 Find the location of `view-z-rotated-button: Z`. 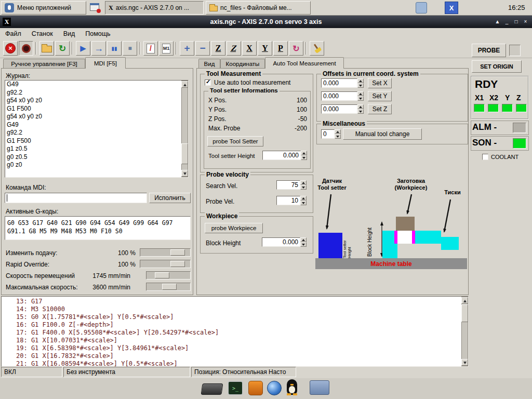

view-z-rotated-button: Z is located at coordinates (234, 48).